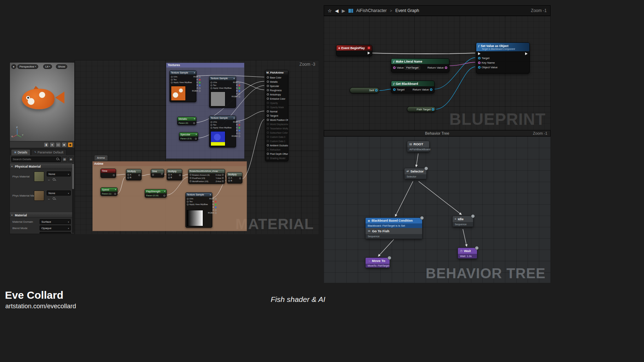 This screenshot has height=362, width=644. Describe the element at coordinates (55, 228) in the screenshot. I see `blend-mode-select: Opaque▾` at that location.